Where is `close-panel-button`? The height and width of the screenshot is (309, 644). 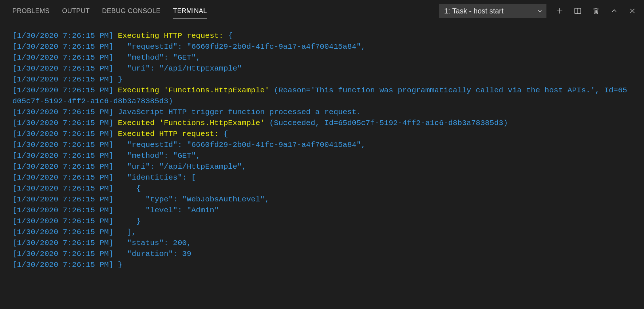
close-panel-button is located at coordinates (632, 11).